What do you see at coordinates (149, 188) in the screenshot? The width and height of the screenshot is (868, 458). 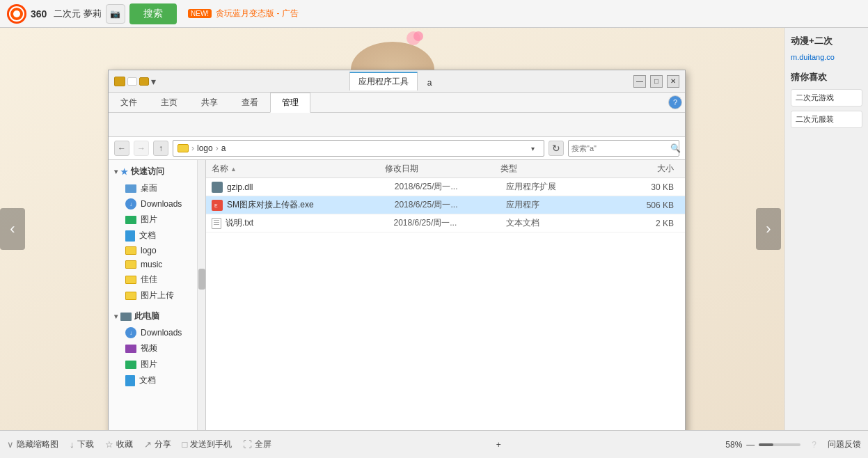 I see `nav-label-desktop: 桌面` at bounding box center [149, 188].